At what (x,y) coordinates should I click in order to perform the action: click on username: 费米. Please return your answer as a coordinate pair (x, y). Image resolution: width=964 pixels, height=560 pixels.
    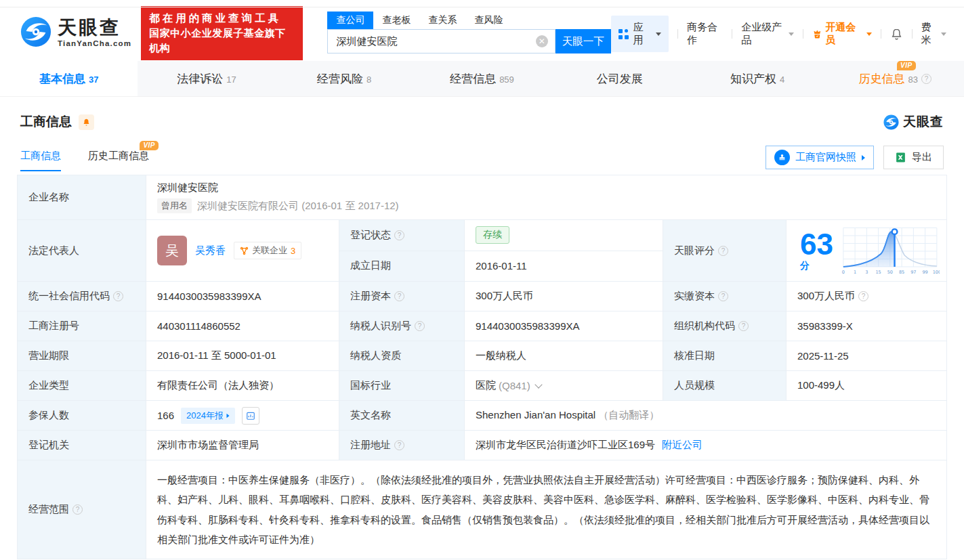
    Looking at the image, I should click on (929, 34).